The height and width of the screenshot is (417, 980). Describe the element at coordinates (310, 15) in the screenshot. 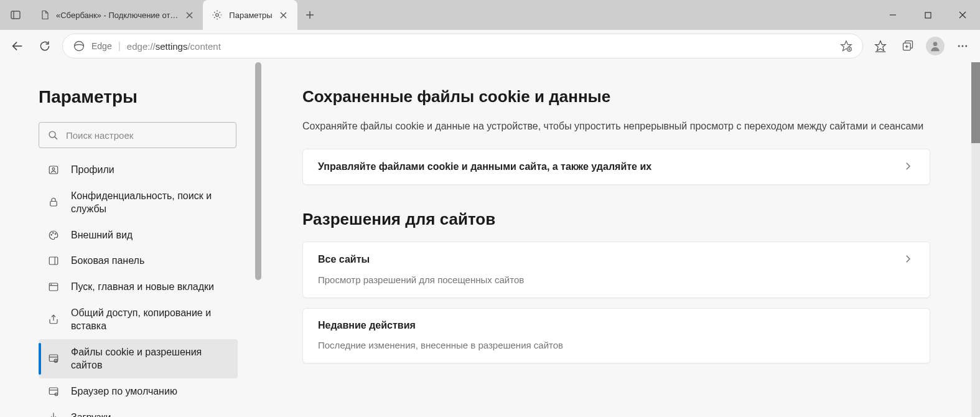

I see `new-tab-button` at that location.